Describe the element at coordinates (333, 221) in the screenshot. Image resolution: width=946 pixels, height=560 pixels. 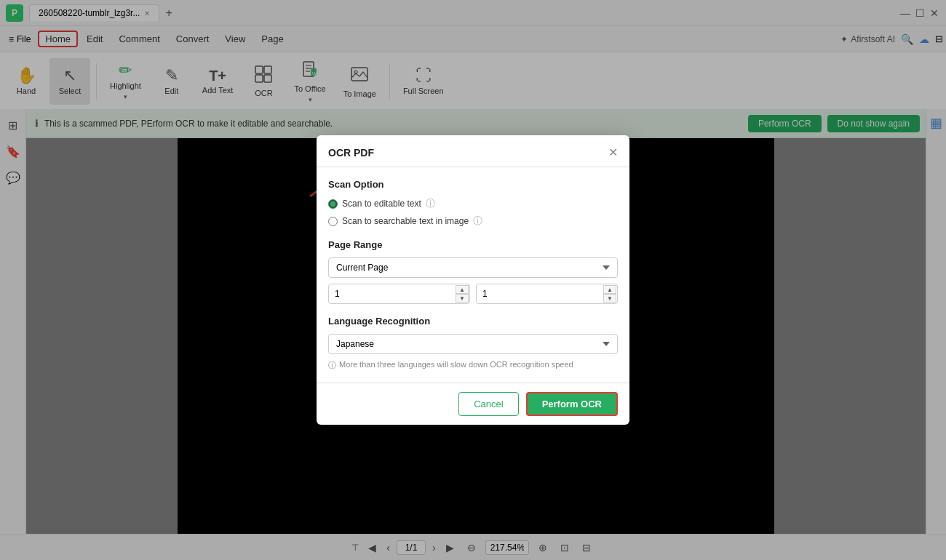
I see `scan-searchable-radio` at that location.